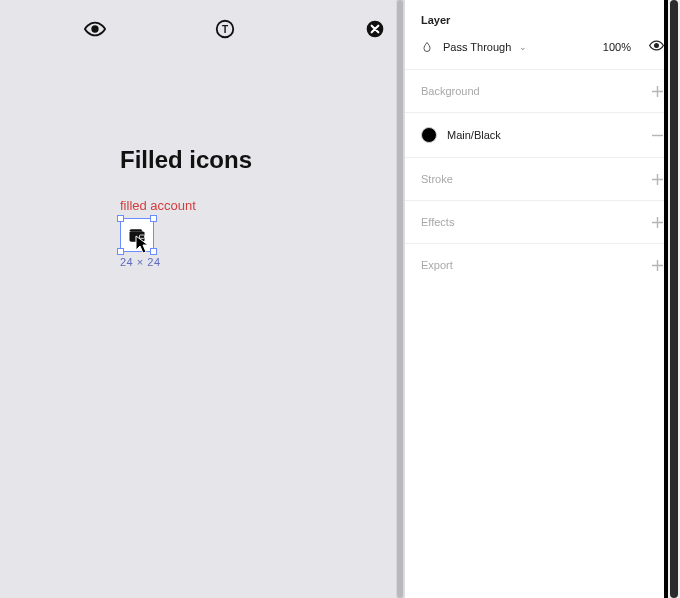 The height and width of the screenshot is (598, 680). I want to click on blend-mode-value: Pass Through, so click(477, 47).